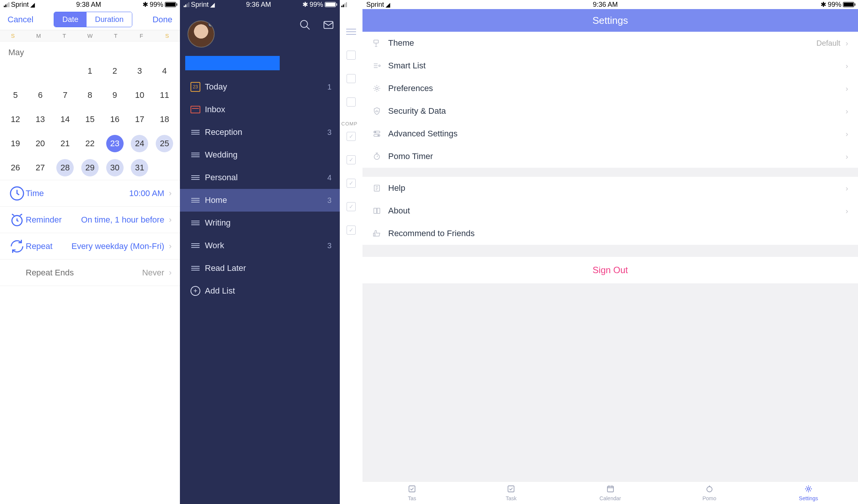 This screenshot has height=504, width=858. What do you see at coordinates (54, 220) in the screenshot?
I see `reminder-label: Reminder` at bounding box center [54, 220].